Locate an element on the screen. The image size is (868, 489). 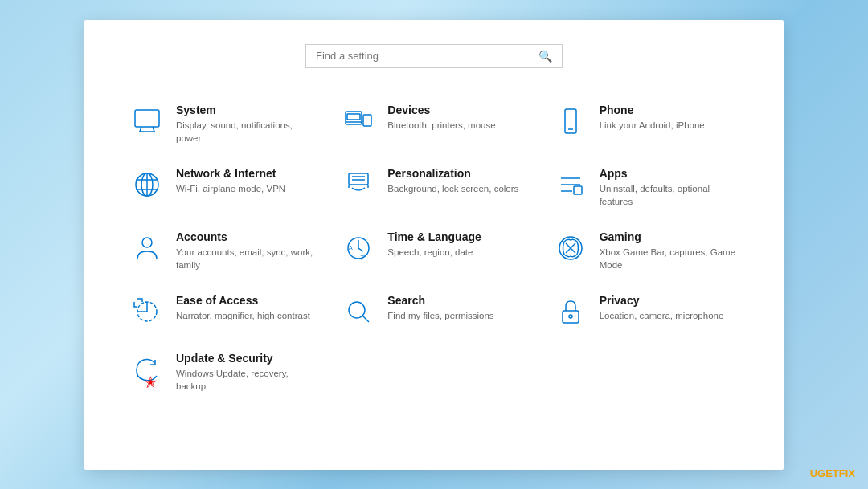
devices-subtitle: Bluetooth, printers, mouse is located at coordinates (441, 125).